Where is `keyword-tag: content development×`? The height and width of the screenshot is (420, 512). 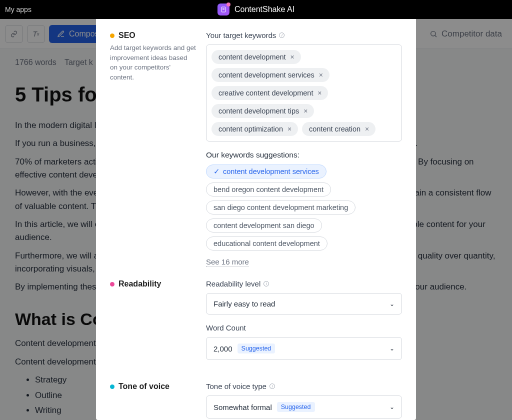 keyword-tag: content development× is located at coordinates (256, 57).